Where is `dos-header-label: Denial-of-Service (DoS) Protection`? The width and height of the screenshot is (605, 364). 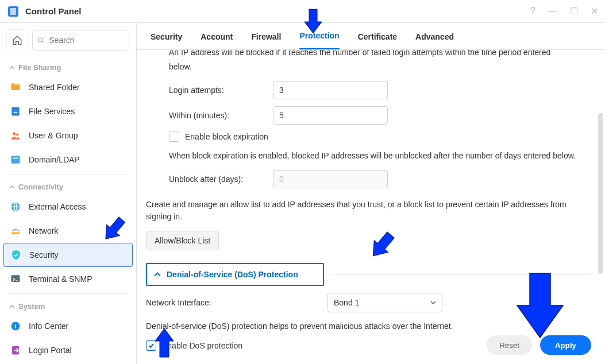 dos-header-label: Denial-of-Service (DoS) Protection is located at coordinates (232, 274).